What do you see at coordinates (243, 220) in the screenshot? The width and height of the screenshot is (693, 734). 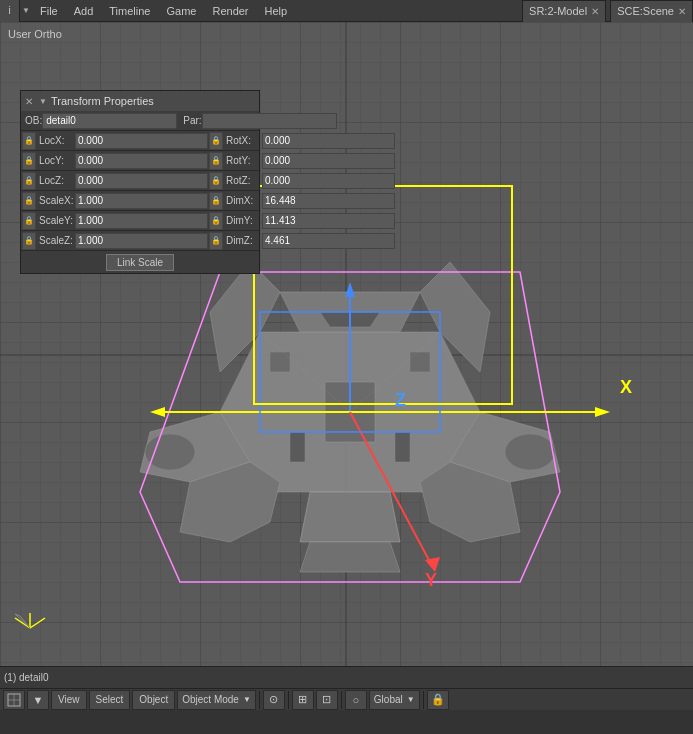 I see `dimy-label: DimY:` at bounding box center [243, 220].